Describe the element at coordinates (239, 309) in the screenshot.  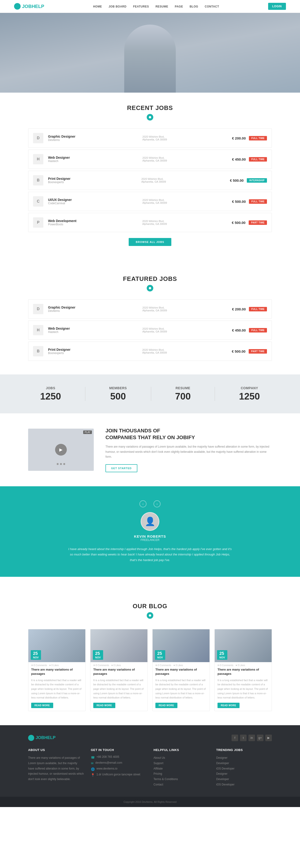
I see `f-job-price-1: € 200.00` at that location.